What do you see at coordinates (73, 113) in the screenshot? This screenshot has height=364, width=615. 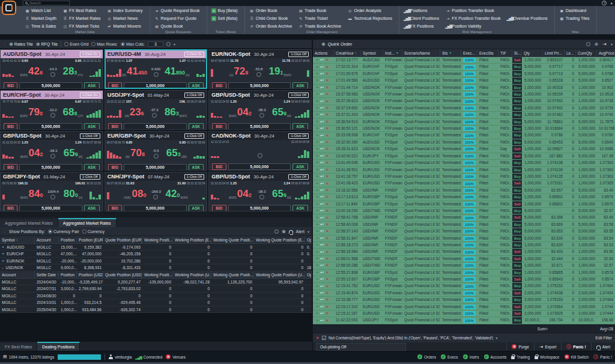 I see `ask-quote: 688CITI` at bounding box center [73, 113].